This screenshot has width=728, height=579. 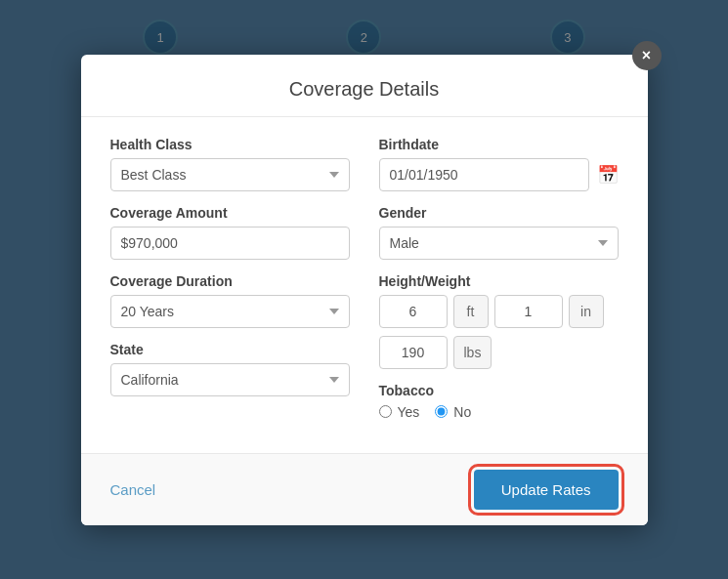 What do you see at coordinates (231, 145) in the screenshot?
I see `health-class-label: Health Class` at bounding box center [231, 145].